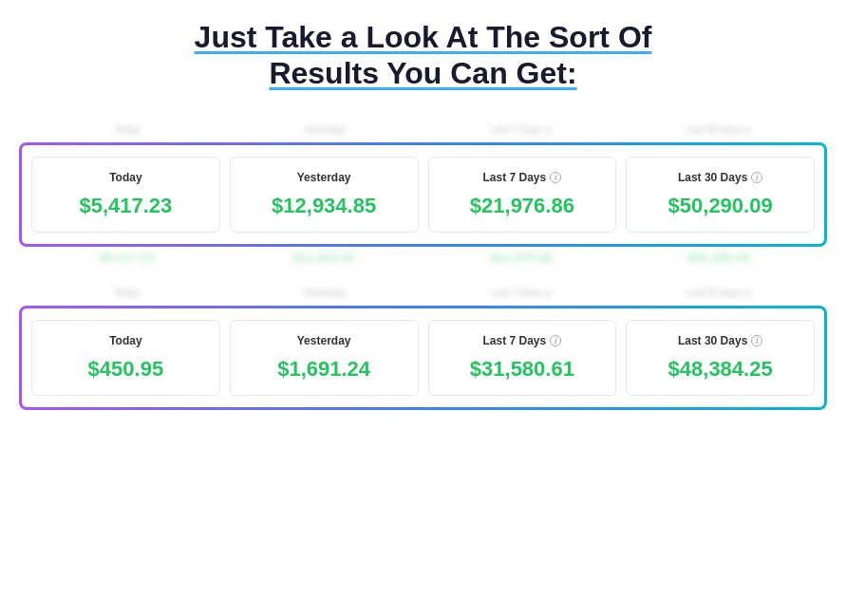 Image resolution: width=846 pixels, height=616 pixels. I want to click on info-icon-30days-2: i, so click(757, 341).